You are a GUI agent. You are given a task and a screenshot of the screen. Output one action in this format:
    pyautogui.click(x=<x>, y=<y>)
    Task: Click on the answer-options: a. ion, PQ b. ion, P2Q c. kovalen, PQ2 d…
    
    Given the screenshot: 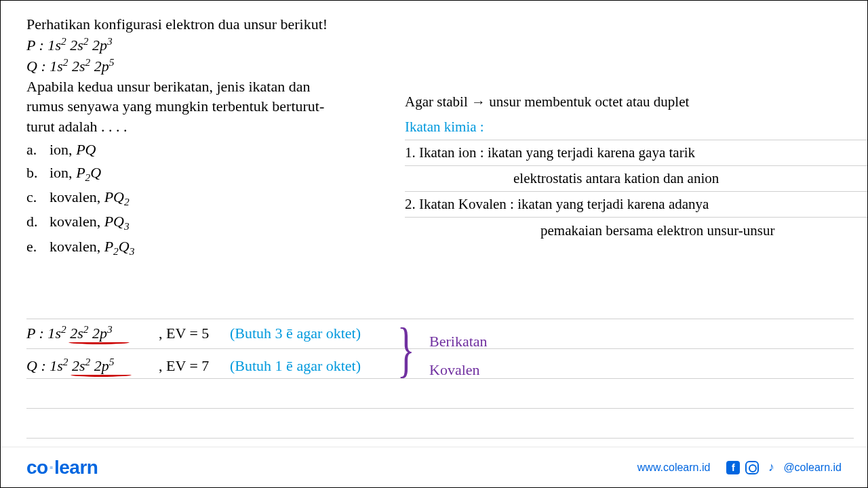 What is the action you would take?
    pyautogui.click(x=199, y=199)
    